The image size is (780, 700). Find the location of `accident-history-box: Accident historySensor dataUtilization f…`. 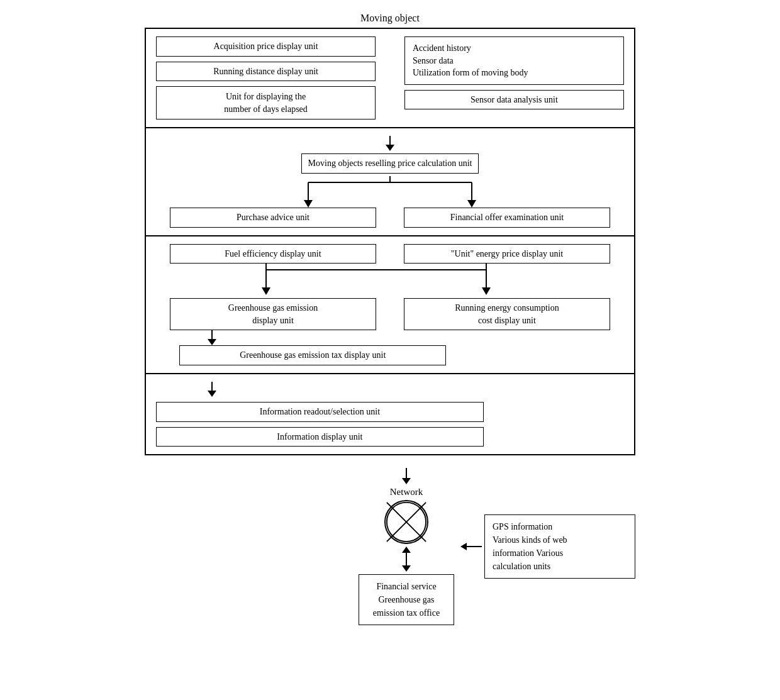

accident-history-box: Accident historySensor dataUtilization f… is located at coordinates (515, 60).